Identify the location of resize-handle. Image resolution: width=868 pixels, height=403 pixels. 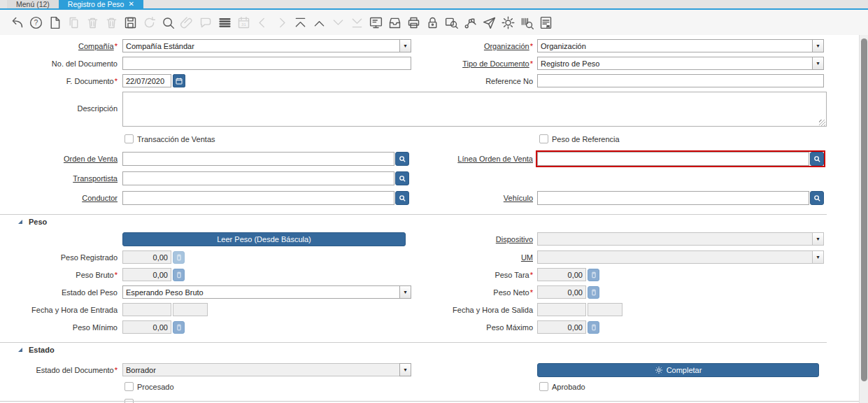
(823, 123).